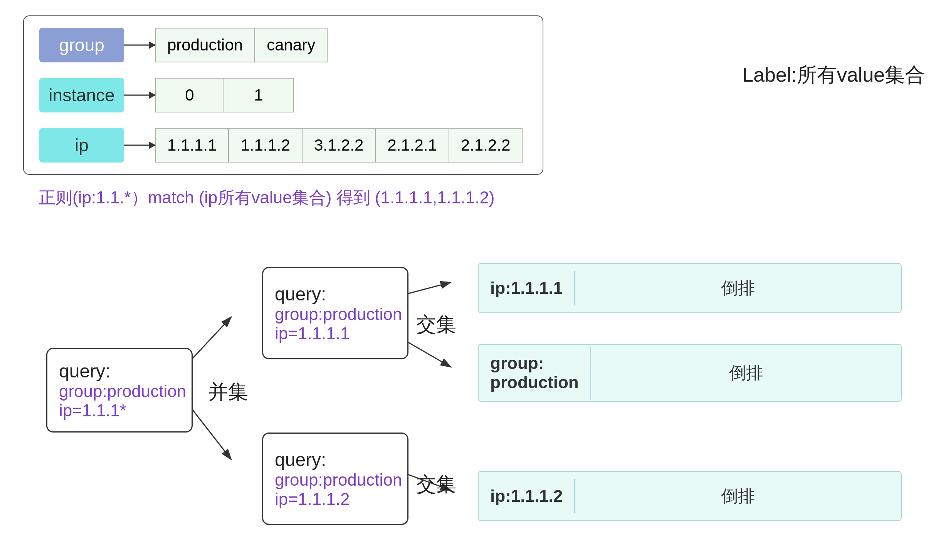 This screenshot has height=560, width=948. Describe the element at coordinates (335, 314) in the screenshot. I see `top-query-line1: group:production` at that location.